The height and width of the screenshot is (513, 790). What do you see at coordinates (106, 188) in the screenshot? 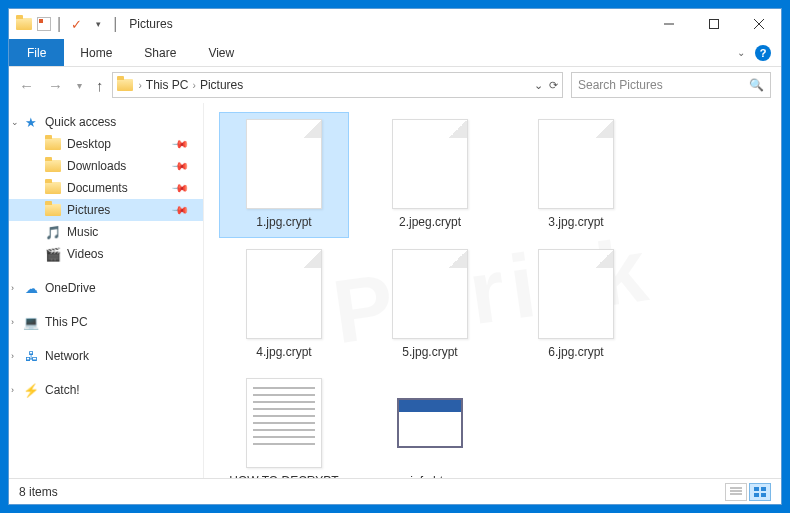
I see `sidebar-item-documents: Documents📌` at bounding box center [106, 188].